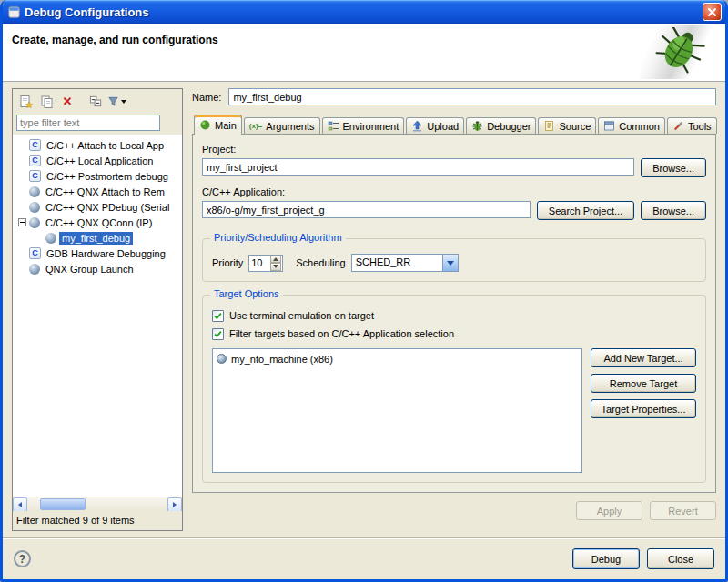 The image size is (728, 582). Describe the element at coordinates (218, 316) in the screenshot. I see `terminal-emulation-checkbox` at that location.